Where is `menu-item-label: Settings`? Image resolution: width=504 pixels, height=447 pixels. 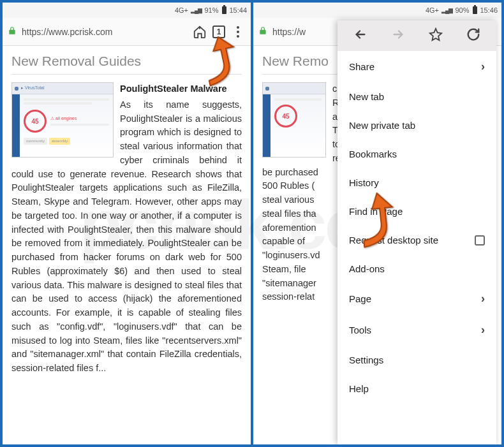 menu-item-label: Settings is located at coordinates (366, 360).